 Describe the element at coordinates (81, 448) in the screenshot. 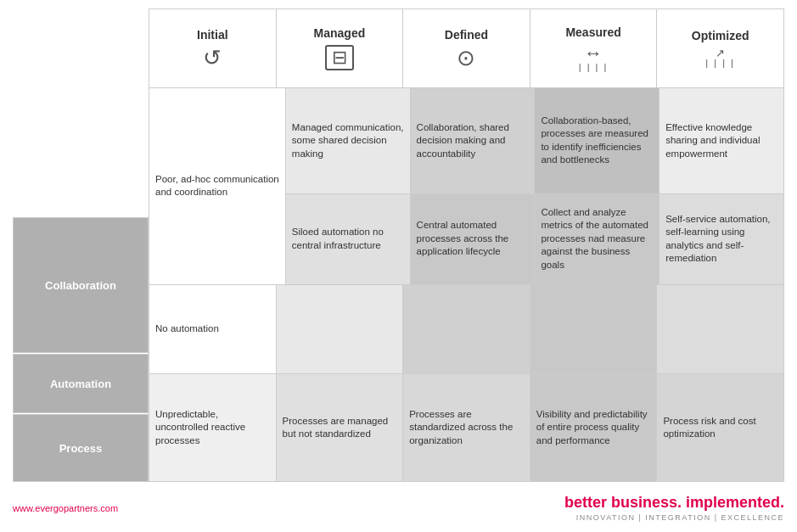

I see `label-process: Process` at that location.